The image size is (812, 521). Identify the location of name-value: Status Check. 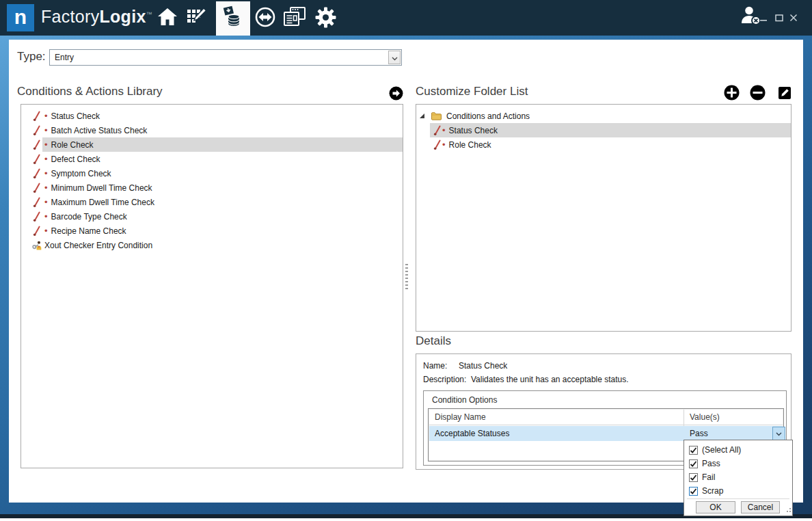
(483, 366).